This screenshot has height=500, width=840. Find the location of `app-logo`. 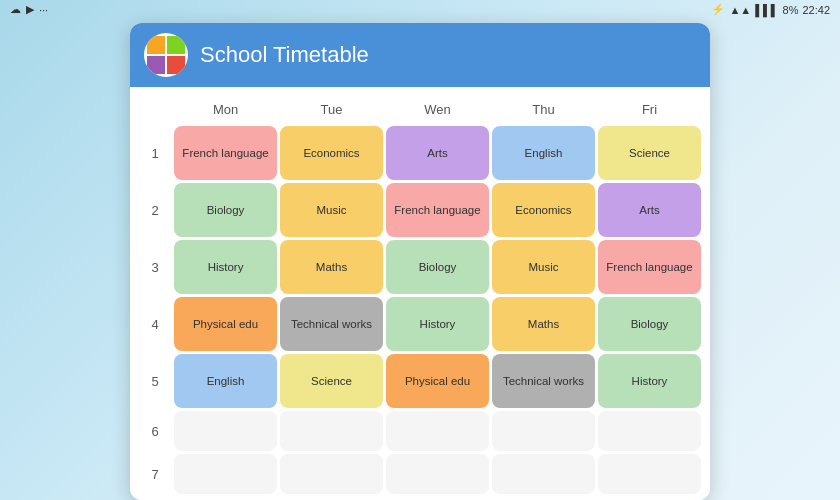

app-logo is located at coordinates (166, 55).